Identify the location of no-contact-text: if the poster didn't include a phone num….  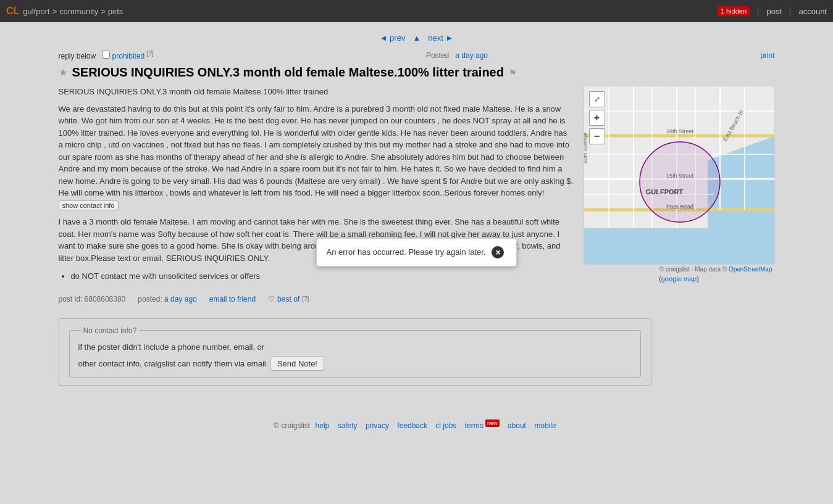
(355, 357).